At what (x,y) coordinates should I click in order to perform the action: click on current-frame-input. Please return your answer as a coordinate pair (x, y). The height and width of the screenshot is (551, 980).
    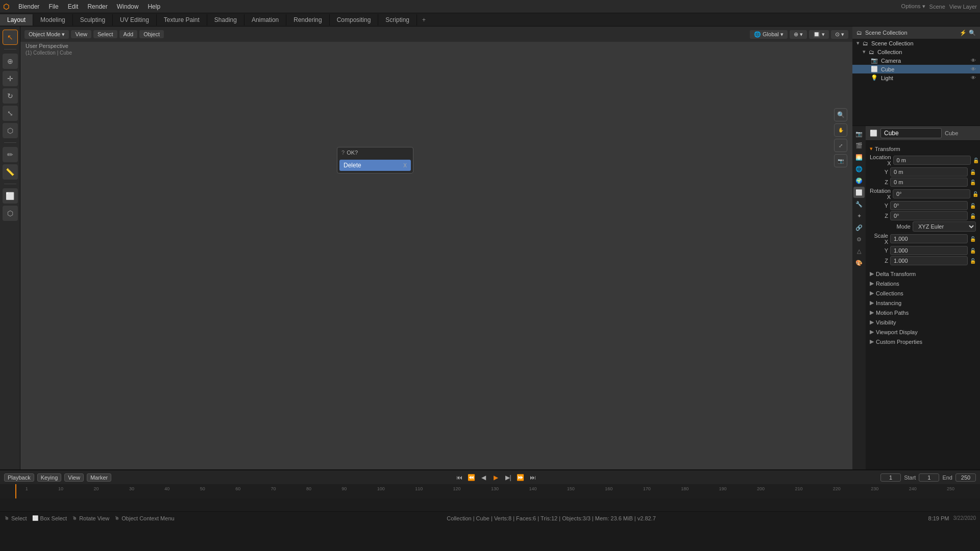
    Looking at the image, I should click on (891, 478).